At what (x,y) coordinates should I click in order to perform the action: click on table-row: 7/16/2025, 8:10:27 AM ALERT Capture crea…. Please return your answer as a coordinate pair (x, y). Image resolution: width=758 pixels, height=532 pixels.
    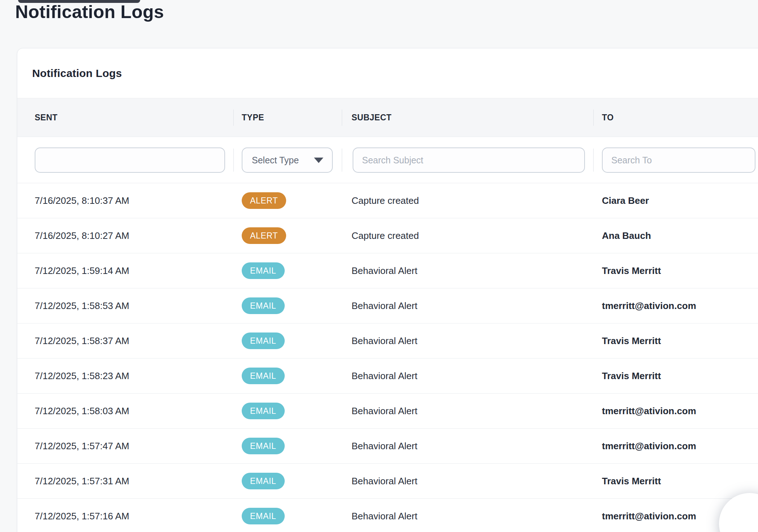
    Looking at the image, I should click on (388, 236).